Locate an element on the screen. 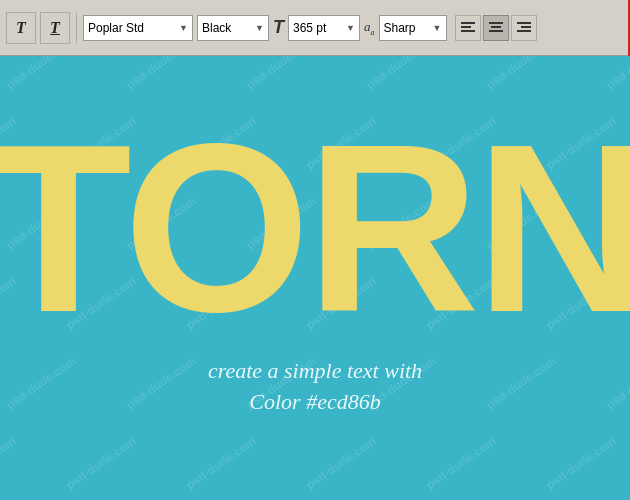  font-size-chevron-icon: ▼ is located at coordinates (350, 28).